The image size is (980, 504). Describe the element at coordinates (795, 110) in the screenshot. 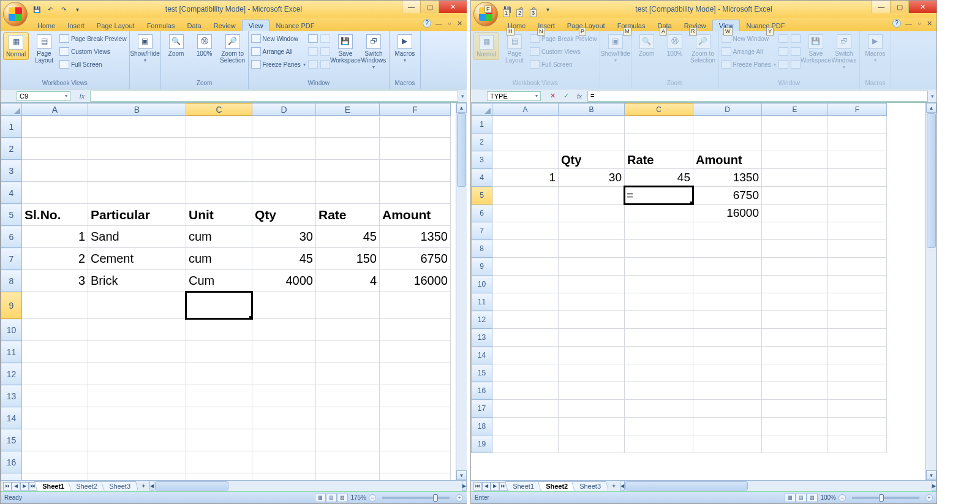

I see `column-header: E` at that location.